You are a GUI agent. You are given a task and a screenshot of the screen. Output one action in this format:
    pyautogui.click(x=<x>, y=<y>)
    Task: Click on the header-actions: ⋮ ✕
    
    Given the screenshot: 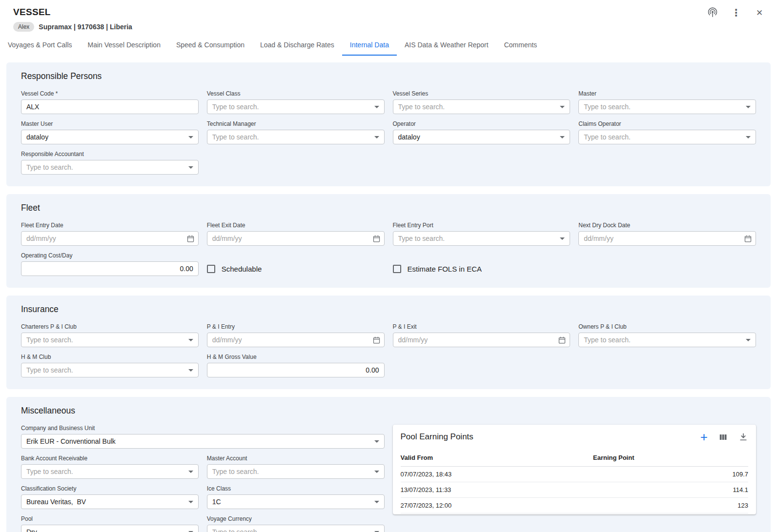 What is the action you would take?
    pyautogui.click(x=736, y=13)
    